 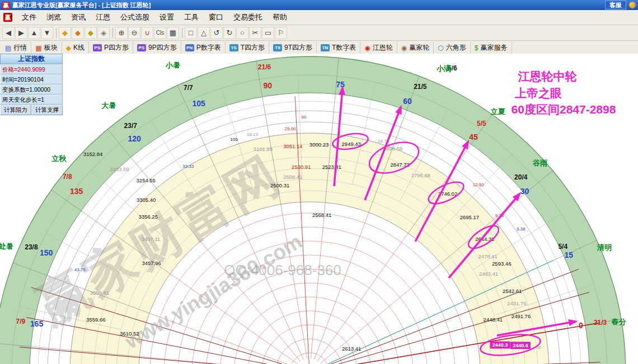 I want to click on ribbon-label: 板块, so click(x=51, y=48).